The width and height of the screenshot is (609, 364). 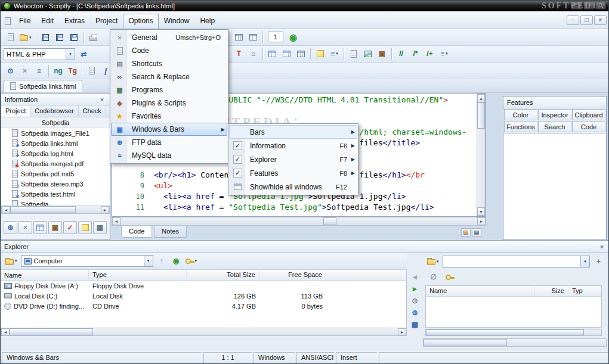 What do you see at coordinates (599, 262) in the screenshot?
I see `add-target-button: +` at bounding box center [599, 262].